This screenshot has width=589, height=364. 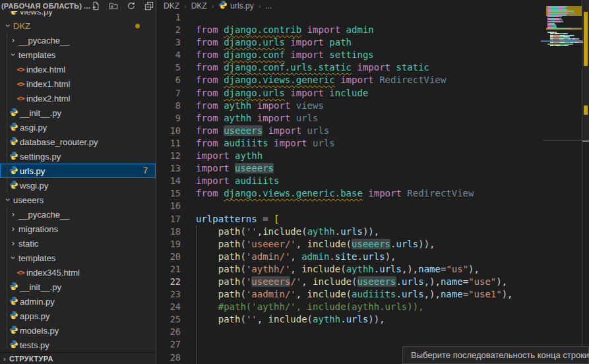 What do you see at coordinates (369, 257) in the screenshot?
I see `code-line: 20 path('admin/', admin.site.urls),` at bounding box center [369, 257].